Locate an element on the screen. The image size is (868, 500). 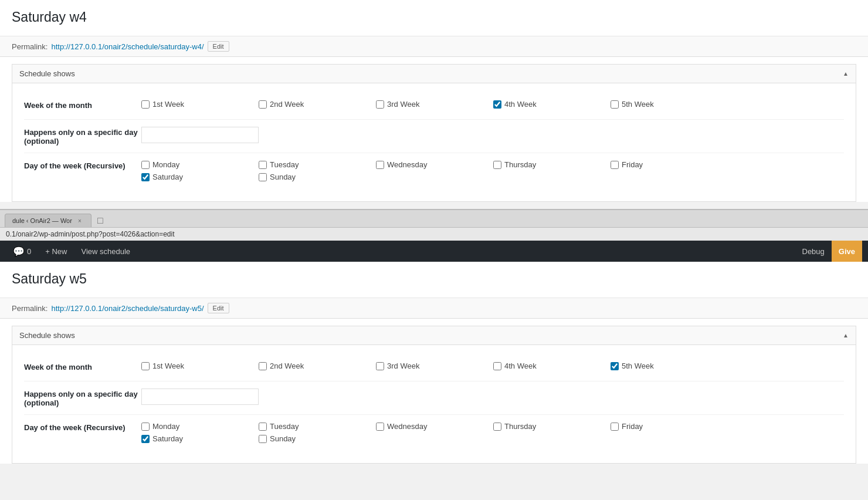
comment-icon: 💬 is located at coordinates (19, 251).